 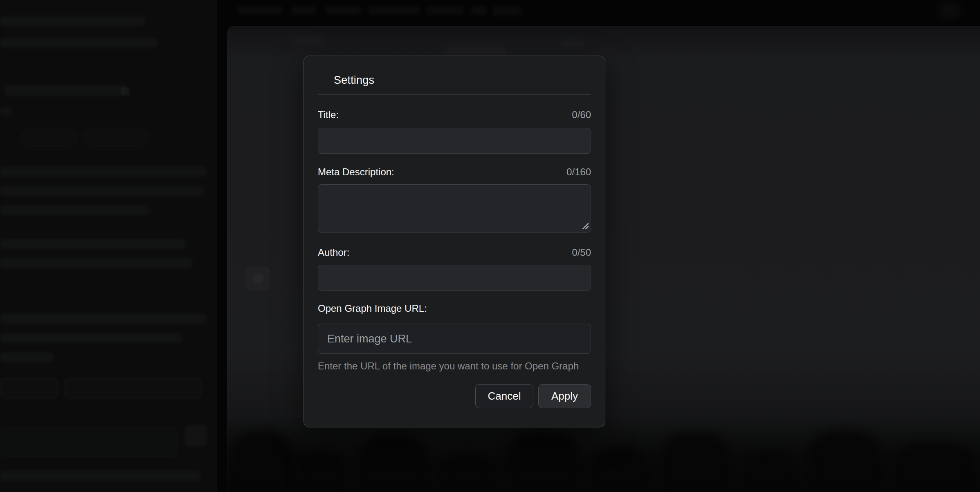 I want to click on title-field-header: Title: 0/60, so click(x=454, y=115).